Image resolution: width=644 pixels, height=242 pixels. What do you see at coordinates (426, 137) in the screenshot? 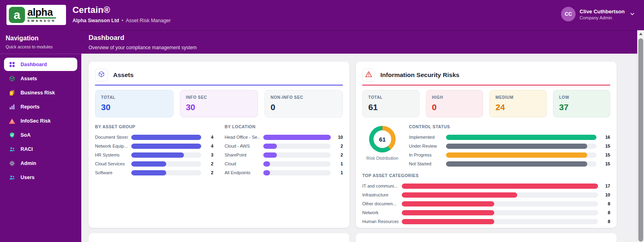
I see `bar-label: Implemented` at bounding box center [426, 137].